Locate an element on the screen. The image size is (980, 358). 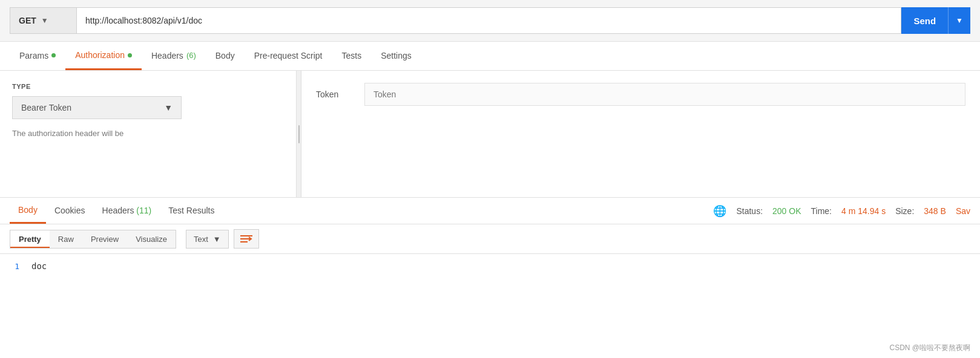
format-bar: Pretty Raw Preview Visualize Text ▼ is located at coordinates (490, 239).